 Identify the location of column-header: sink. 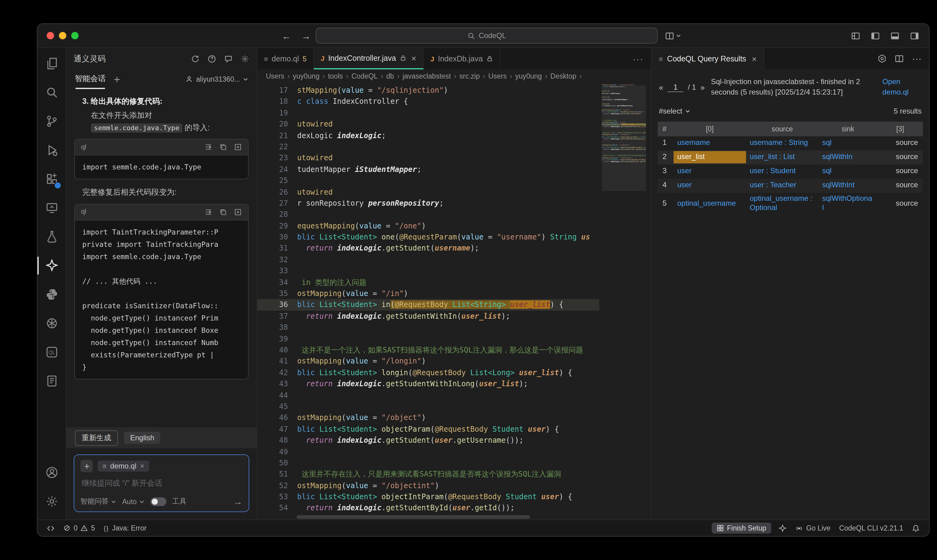
(848, 129).